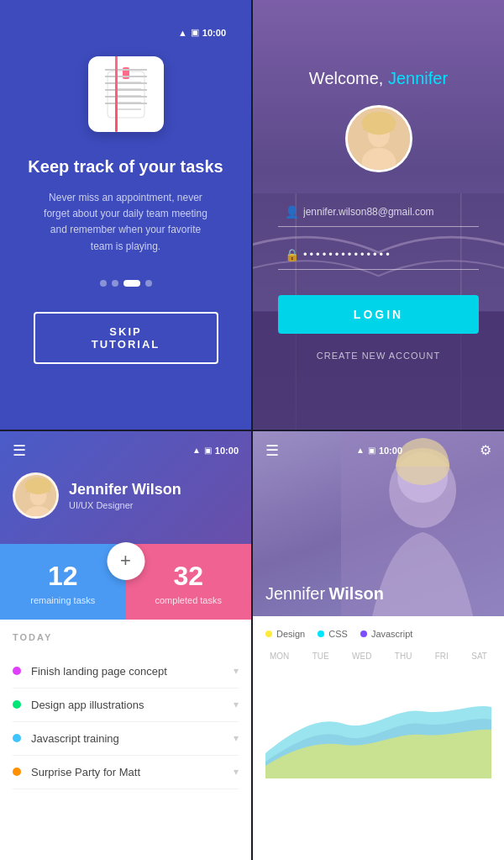  Describe the element at coordinates (126, 451) in the screenshot. I see `tasks-header-bar: ☰ ▲ ▣ 10:00` at that location.